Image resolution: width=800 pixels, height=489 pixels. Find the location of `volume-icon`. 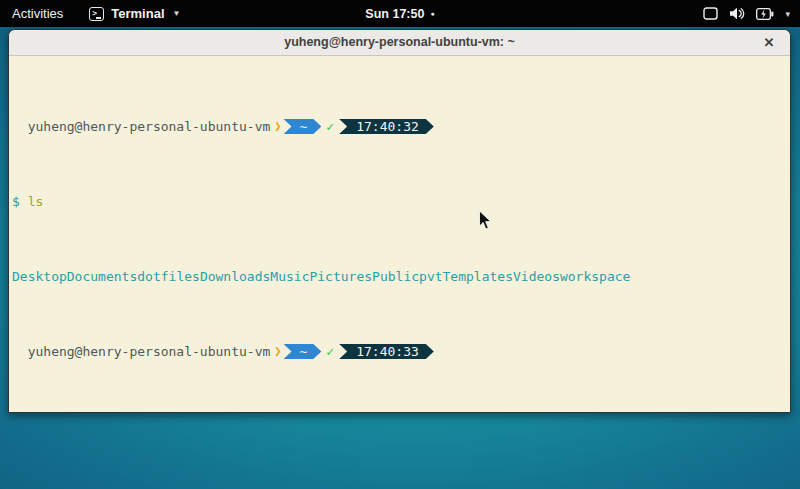

volume-icon is located at coordinates (737, 14).